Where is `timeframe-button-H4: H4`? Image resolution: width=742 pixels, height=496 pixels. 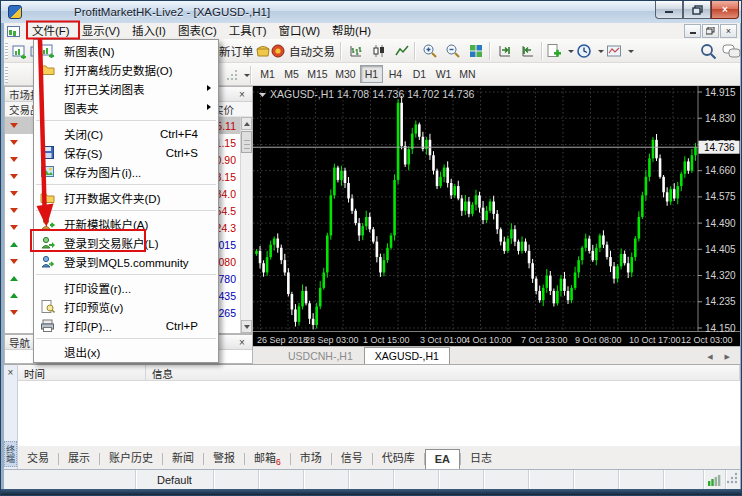
timeframe-button-H4: H4 is located at coordinates (396, 74).